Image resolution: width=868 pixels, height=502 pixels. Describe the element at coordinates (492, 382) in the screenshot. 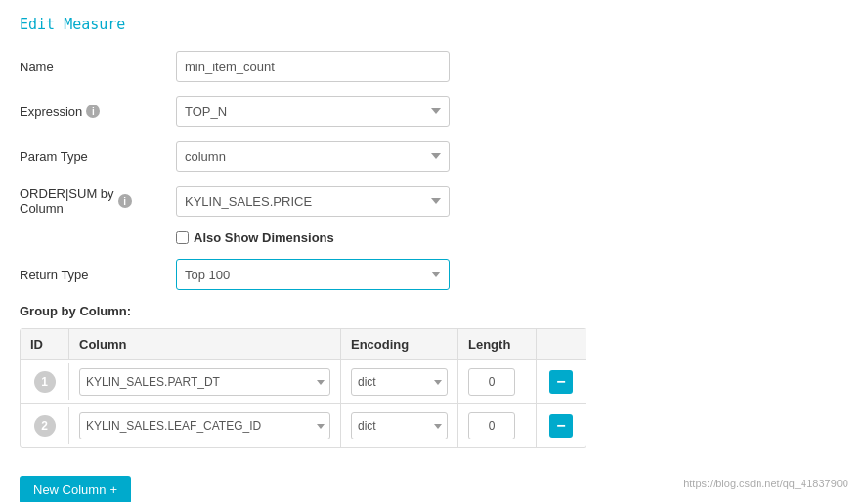

I see `row-1-length-input` at that location.